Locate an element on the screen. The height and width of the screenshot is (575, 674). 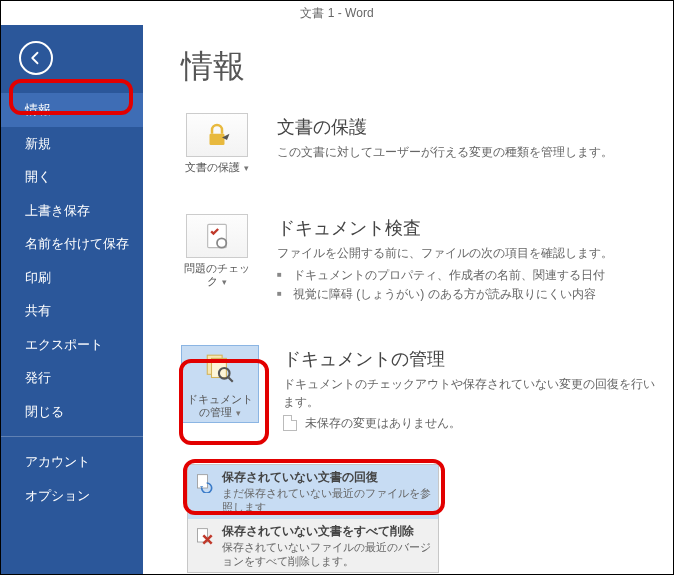
menu-recover-desc: まだ保存されていない最近のファイルを参照します is located at coordinates (327, 500).